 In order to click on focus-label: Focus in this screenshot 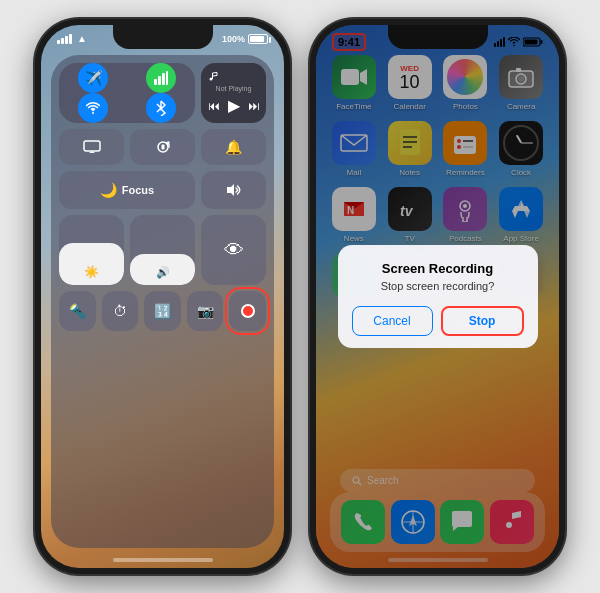, I will do `click(138, 190)`.